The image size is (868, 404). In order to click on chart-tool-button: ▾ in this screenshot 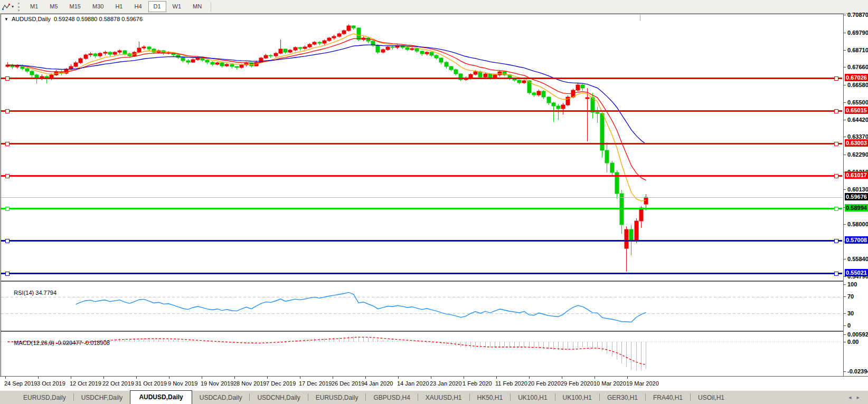, I will do `click(8, 7)`.